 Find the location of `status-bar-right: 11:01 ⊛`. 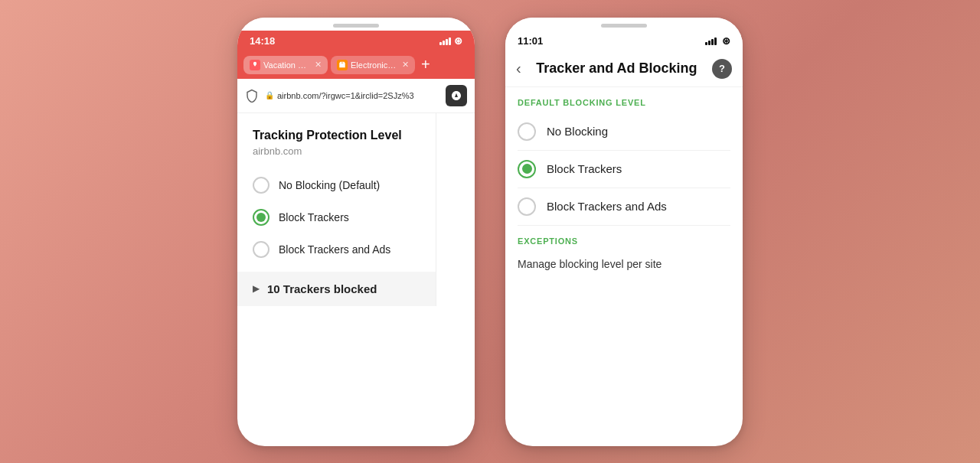

status-bar-right: 11:01 ⊛ is located at coordinates (624, 41).